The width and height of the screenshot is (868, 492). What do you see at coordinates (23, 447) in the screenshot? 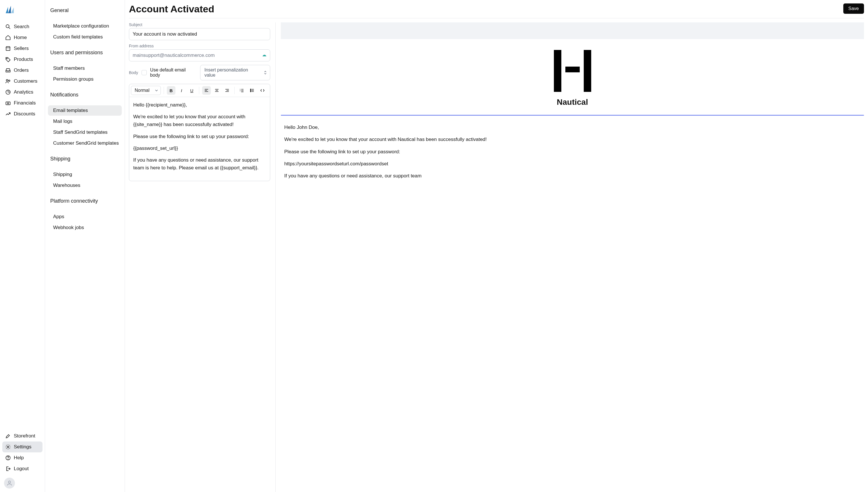
I see `nav-label: Settings` at bounding box center [23, 447].